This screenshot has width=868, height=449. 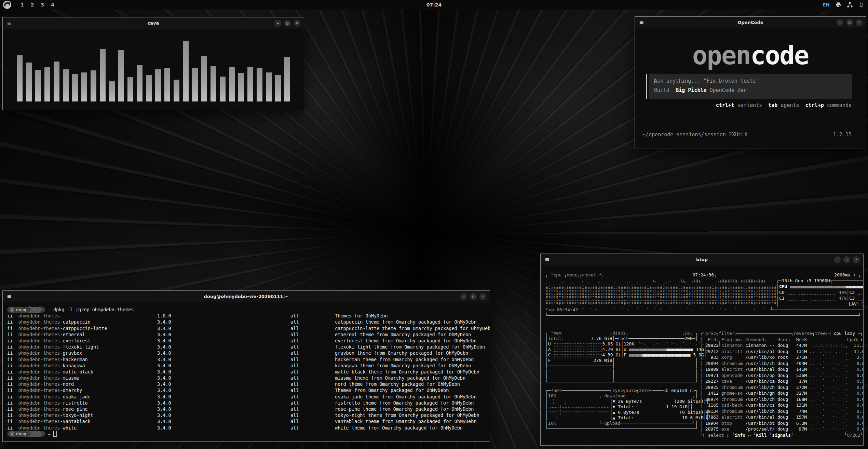 I want to click on btop-proc-line: │ 19971 opencode /usr/bin/op doug 536M ⠄…, so click(x=782, y=376).